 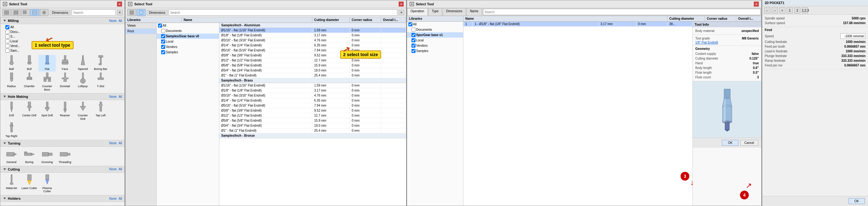 I want to click on tree-samples-gear-base: Samples/Gear base v0, so click(x=188, y=36).